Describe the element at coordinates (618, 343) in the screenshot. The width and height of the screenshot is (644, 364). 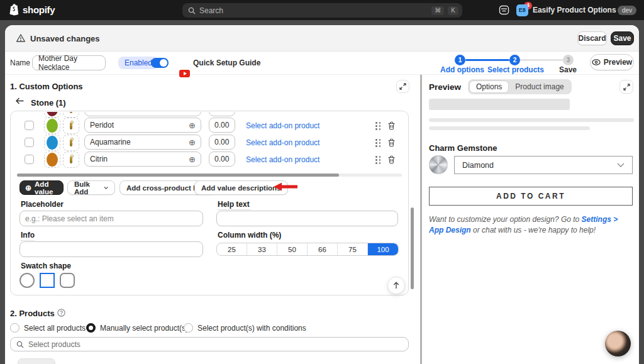
I see `support-chat-avatar` at that location.